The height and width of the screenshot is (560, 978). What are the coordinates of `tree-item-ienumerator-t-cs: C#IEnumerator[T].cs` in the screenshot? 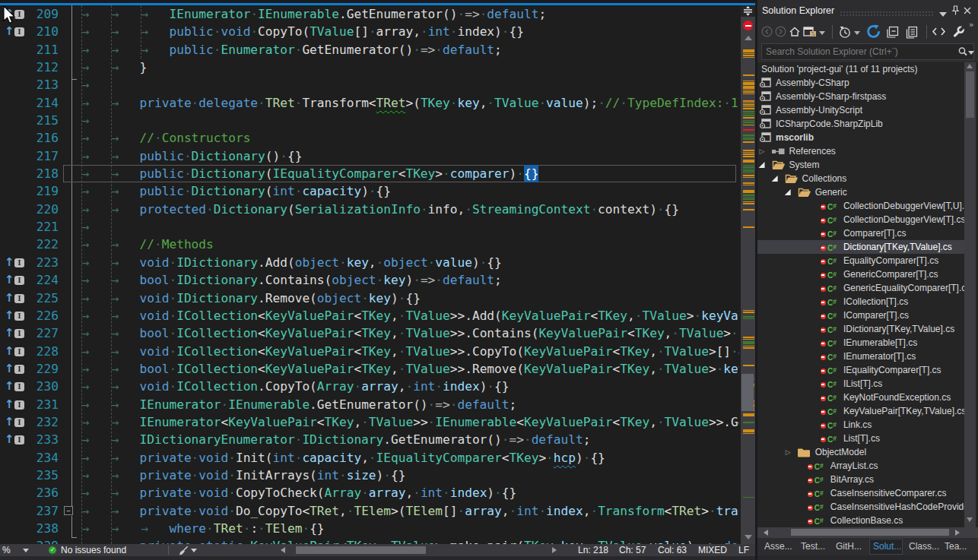 It's located at (861, 356).